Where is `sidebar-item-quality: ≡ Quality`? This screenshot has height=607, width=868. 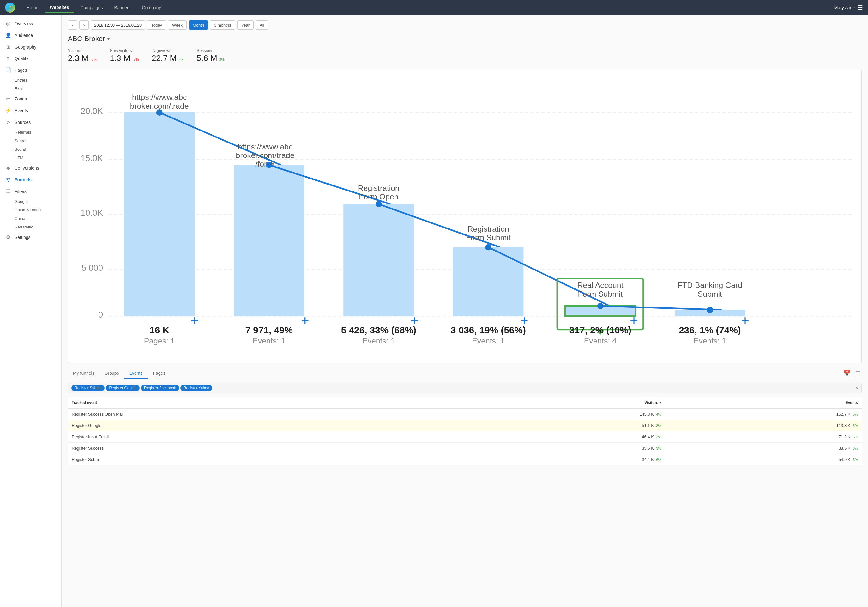 sidebar-item-quality: ≡ Quality is located at coordinates (31, 59).